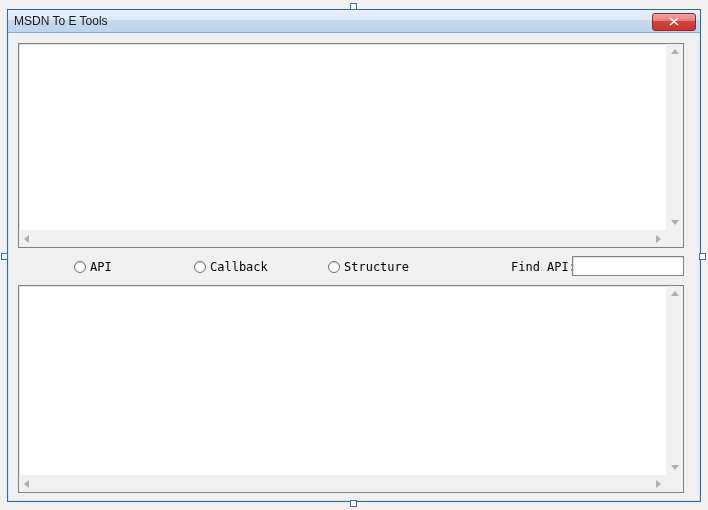 The width and height of the screenshot is (708, 510). Describe the element at coordinates (628, 266) in the screenshot. I see `find-api-input` at that location.